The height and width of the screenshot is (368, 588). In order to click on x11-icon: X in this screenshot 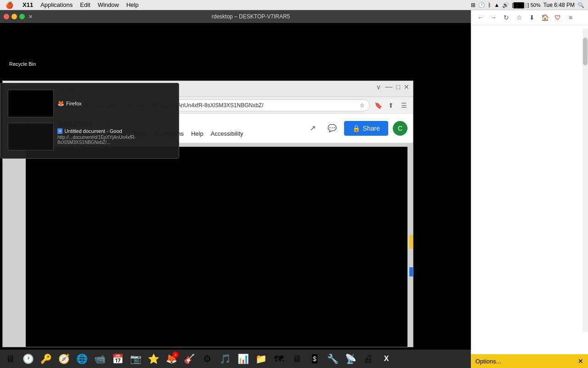, I will do `click(387, 359)`.